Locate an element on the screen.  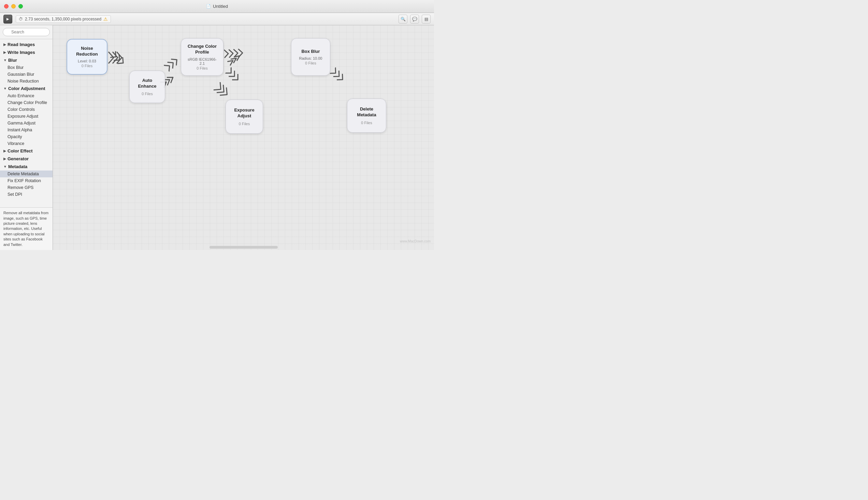
node-box-blur: Box Blur Radius: 10.00 0 Files is located at coordinates (311, 57).